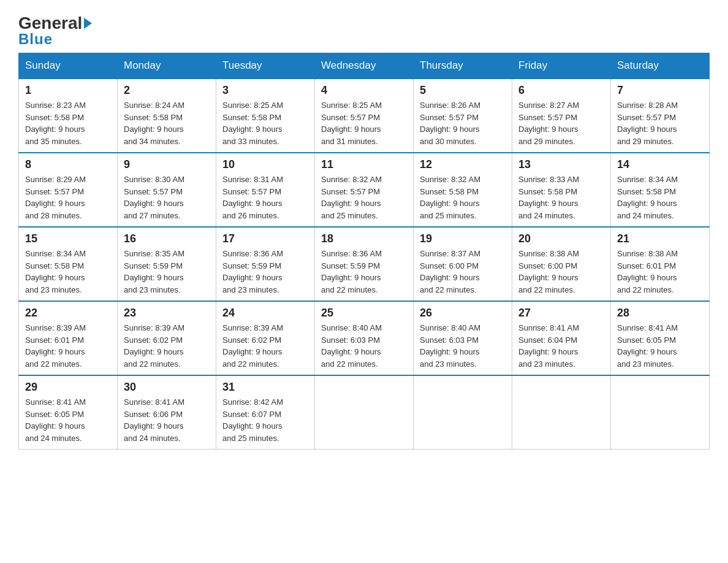  What do you see at coordinates (265, 239) in the screenshot?
I see `day-number: 17` at bounding box center [265, 239].